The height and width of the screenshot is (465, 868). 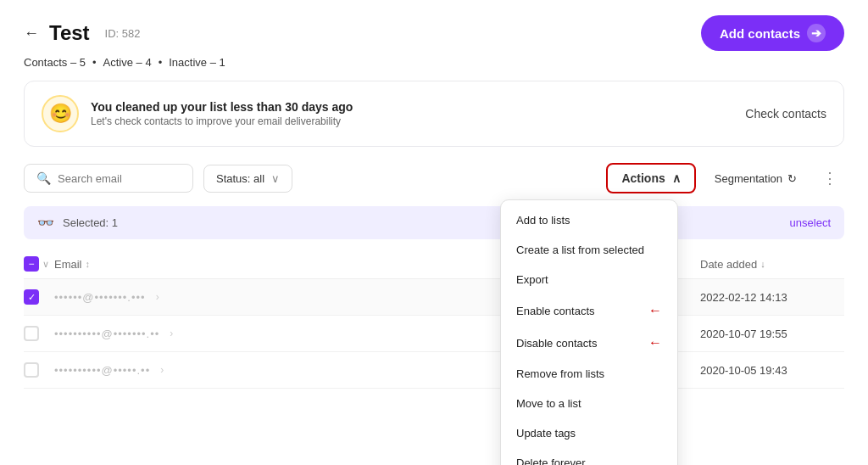 I want to click on row2-expand-icon: ›, so click(x=171, y=333).